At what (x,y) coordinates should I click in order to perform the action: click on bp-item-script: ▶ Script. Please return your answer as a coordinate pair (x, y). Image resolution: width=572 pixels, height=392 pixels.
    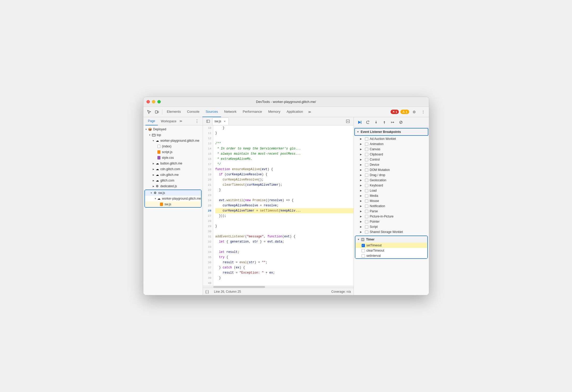
    Looking at the image, I should click on (391, 227).